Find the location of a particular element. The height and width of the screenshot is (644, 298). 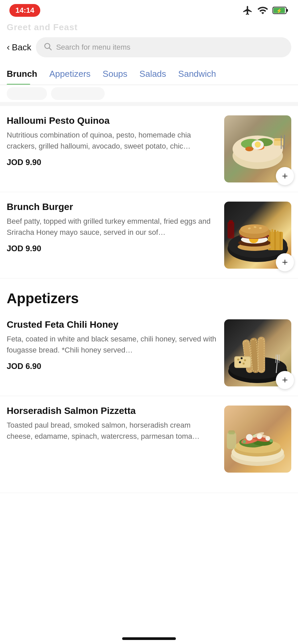

menu-item-brunch-burger: Brunch Burger Beef patty, topped with gr… is located at coordinates (149, 235).